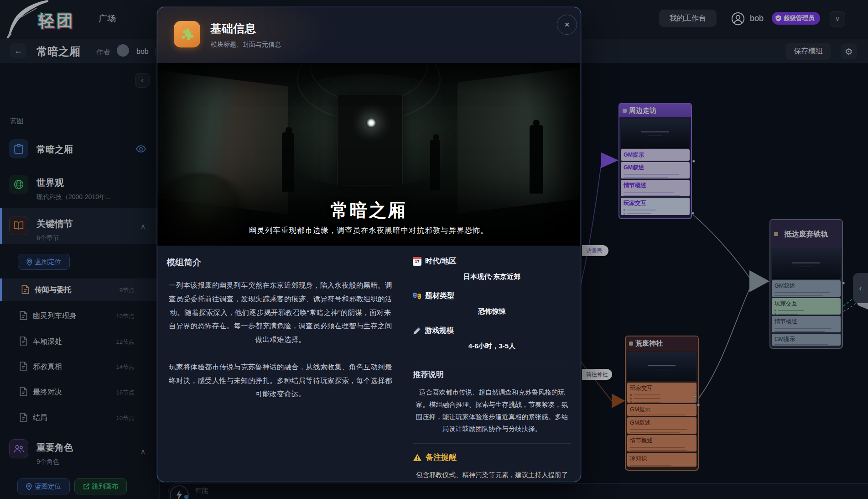  What do you see at coordinates (281, 329) in the screenshot?
I see `module-intro-column: 模组简介 一列本该报废的幽灵列车突然在东京近郊现身，陷入永夜般的黑暗。调查员受委…` at bounding box center [281, 329].